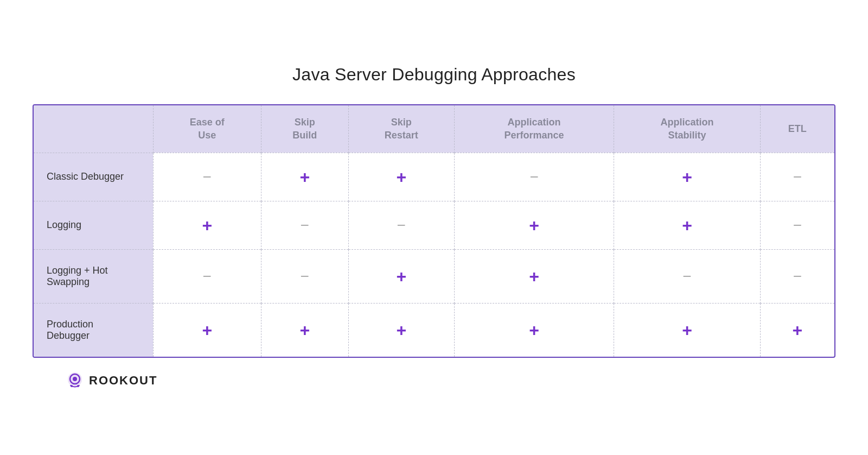  What do you see at coordinates (305, 225) in the screenshot?
I see `cell-1-1: −` at bounding box center [305, 225].